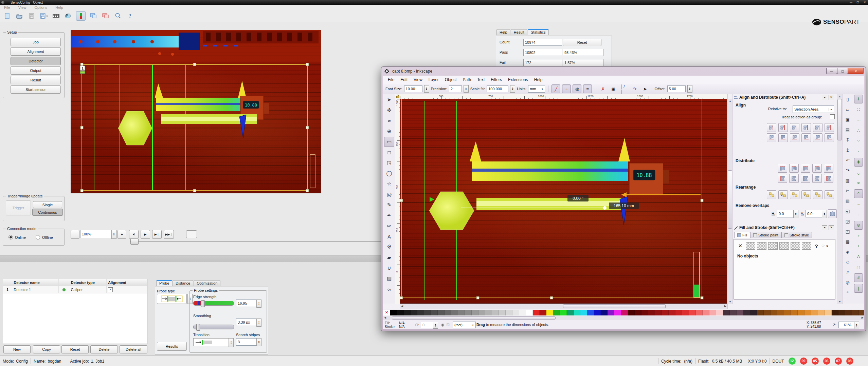 The height and width of the screenshot is (366, 868). I want to click on pencil-tool-icon: ✎, so click(389, 205).